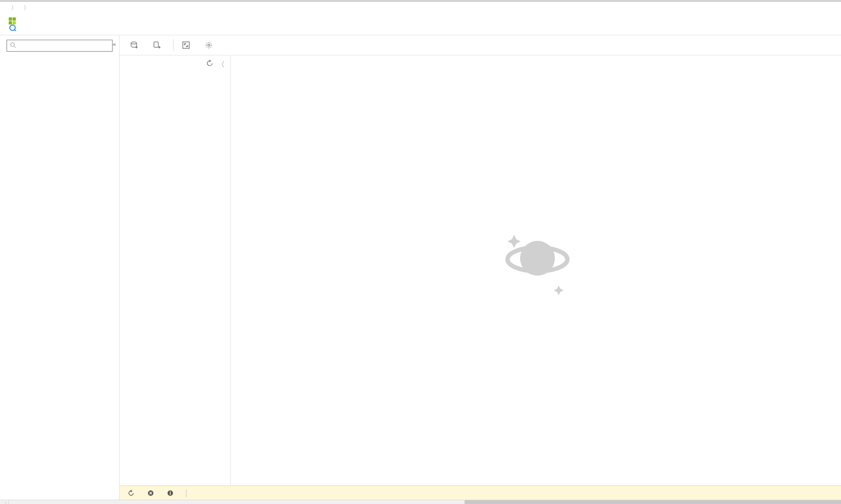 The height and width of the screenshot is (504, 841). What do you see at coordinates (152, 493) in the screenshot?
I see `status-errors` at bounding box center [152, 493].